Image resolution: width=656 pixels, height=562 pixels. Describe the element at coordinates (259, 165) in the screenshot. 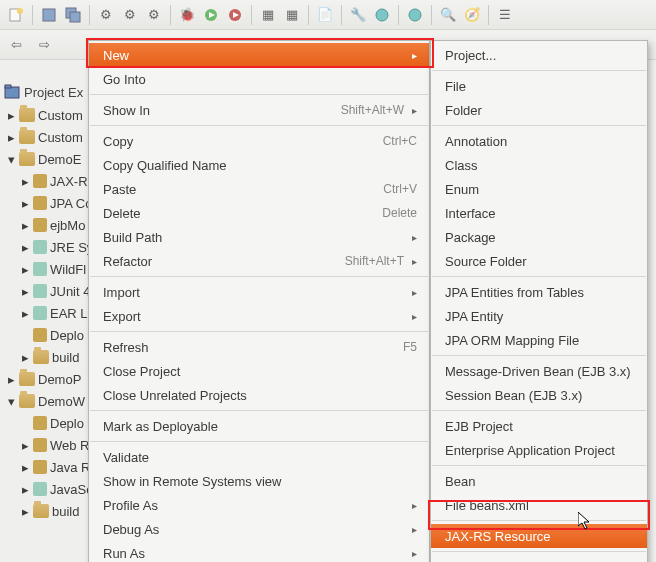

I see `menu-item: Copy Qualified Name` at that location.